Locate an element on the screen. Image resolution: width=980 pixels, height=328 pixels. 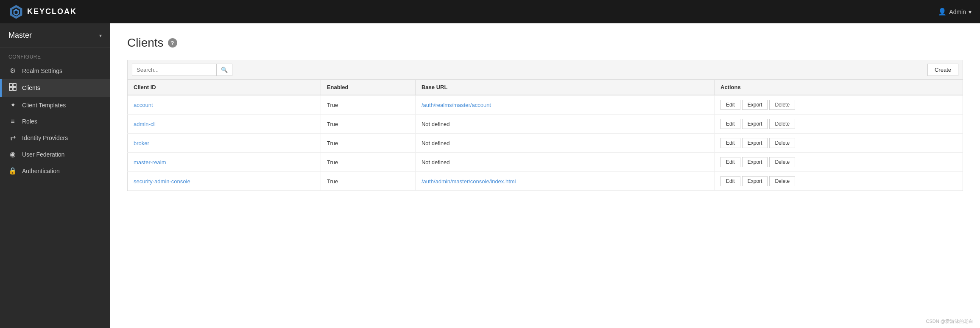
sidebar-item-label: Client Templates is located at coordinates (44, 105).